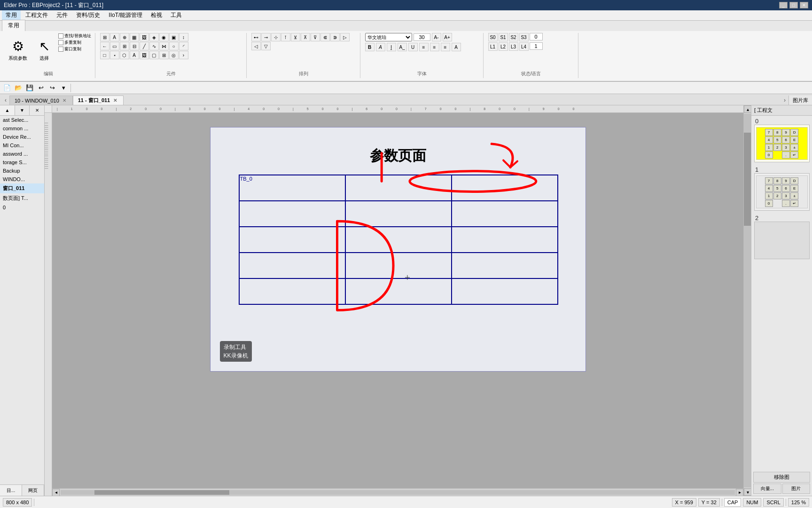  Describe the element at coordinates (164, 55) in the screenshot. I see `elem-btn-table2: ⊞` at that location.